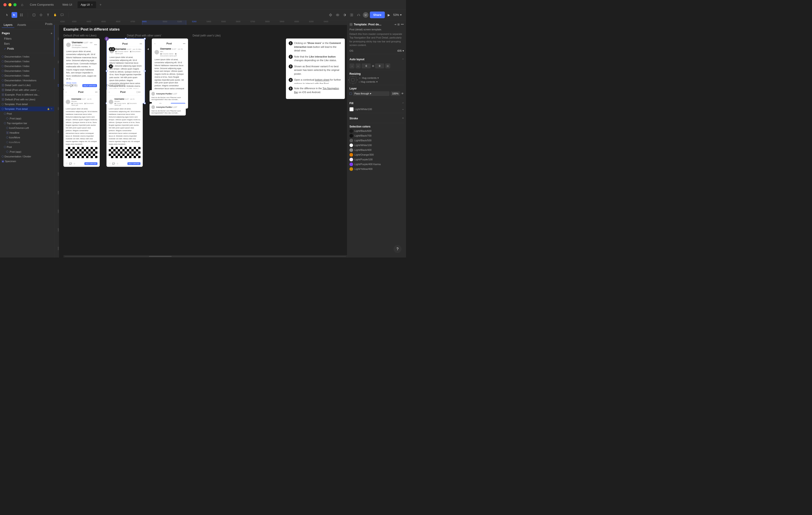  I want to click on mask-icon, so click(337, 15).